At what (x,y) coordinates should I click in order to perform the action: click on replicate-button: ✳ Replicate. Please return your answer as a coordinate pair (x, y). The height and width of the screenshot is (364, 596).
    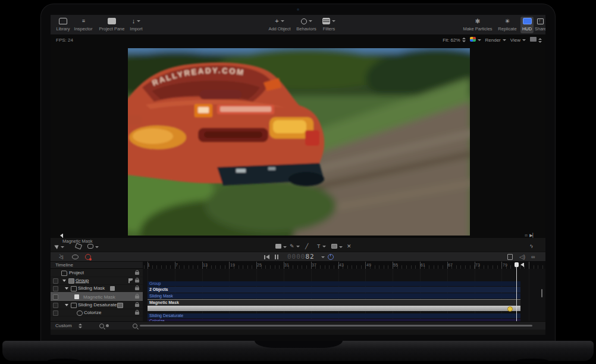
    Looking at the image, I should click on (507, 25).